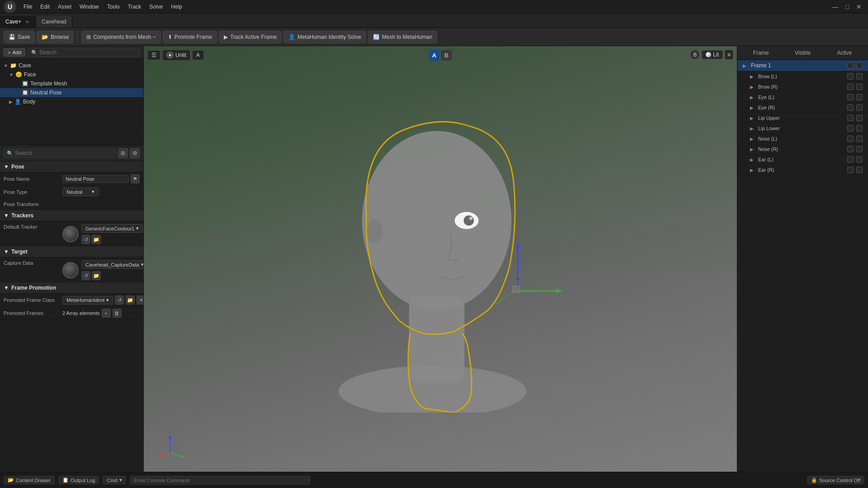 This screenshot has width=868, height=488. I want to click on nose-l-item: ▶ Nose (L), so click(803, 139).